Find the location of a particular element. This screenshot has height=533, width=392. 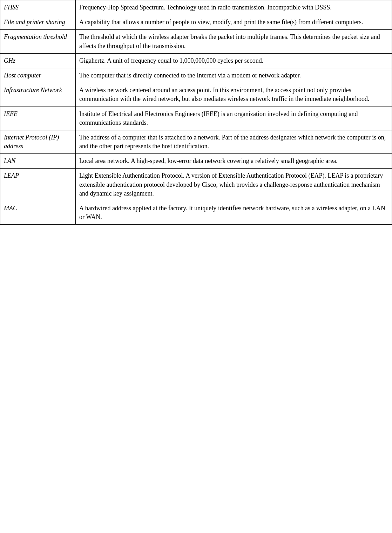

term-cell: LAN is located at coordinates (38, 161).